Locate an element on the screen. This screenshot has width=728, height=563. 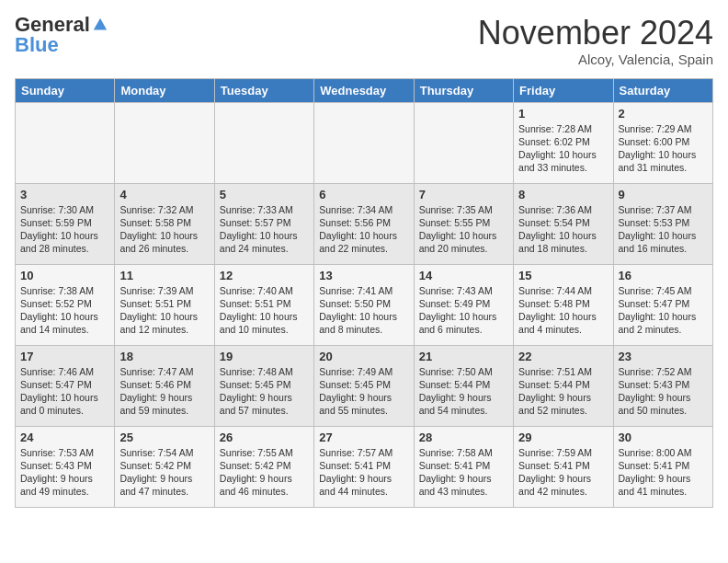
logo-icon is located at coordinates (100, 25).